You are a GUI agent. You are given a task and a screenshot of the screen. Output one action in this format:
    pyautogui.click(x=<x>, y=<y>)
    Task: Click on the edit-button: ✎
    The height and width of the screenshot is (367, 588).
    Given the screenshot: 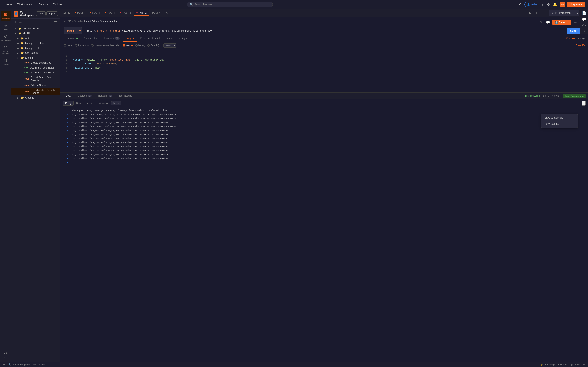 What is the action you would take?
    pyautogui.click(x=541, y=22)
    